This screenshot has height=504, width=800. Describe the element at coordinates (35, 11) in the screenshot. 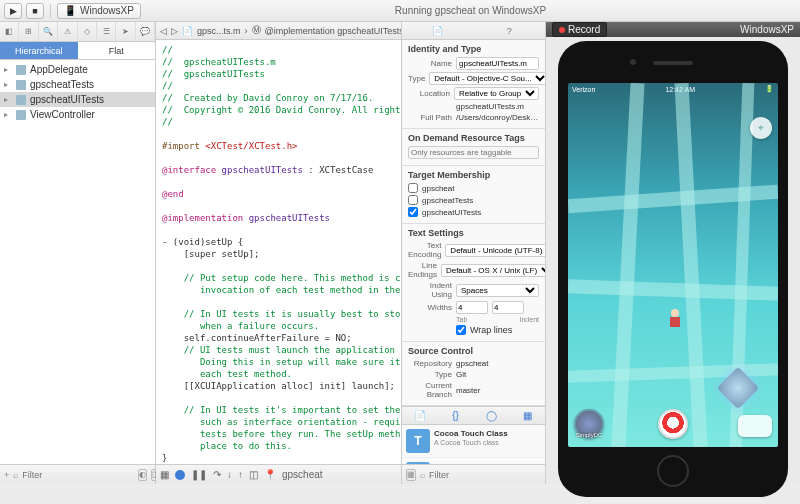

I see `stop-button: ■` at that location.